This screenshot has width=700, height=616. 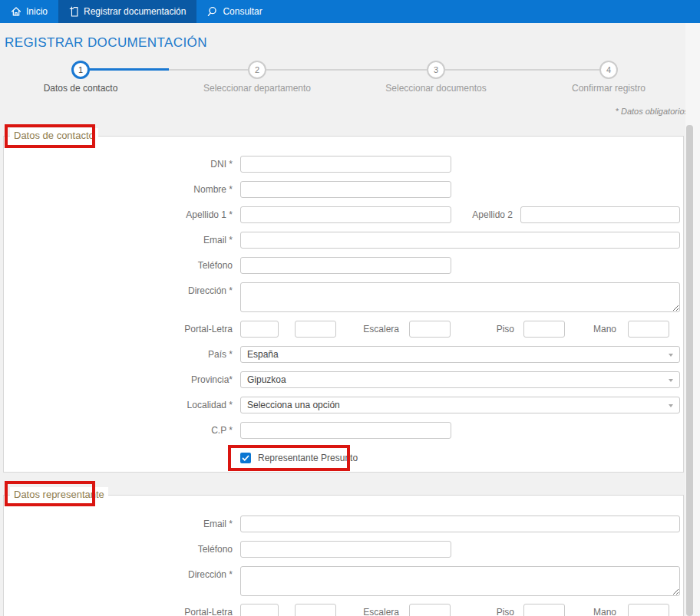 What do you see at coordinates (156, 405) in the screenshot?
I see `localidad-label: Localidad *` at bounding box center [156, 405].